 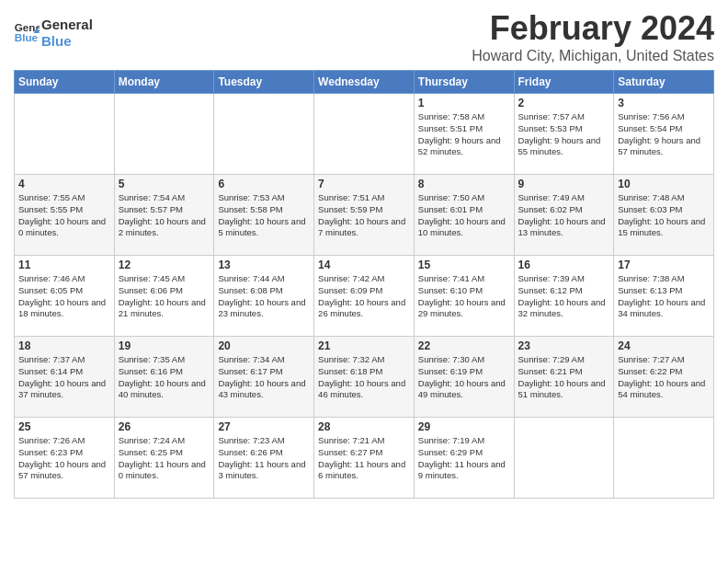 What do you see at coordinates (664, 134) in the screenshot?
I see `day-content: Sunrise: 7:56 AM Sunset: 5:54 PM Dayligh…` at bounding box center [664, 134].